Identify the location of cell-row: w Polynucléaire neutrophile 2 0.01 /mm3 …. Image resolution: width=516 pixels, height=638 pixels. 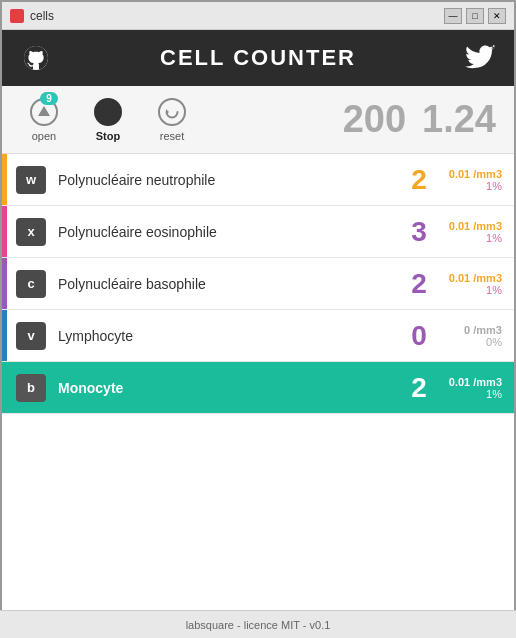
(258, 180).